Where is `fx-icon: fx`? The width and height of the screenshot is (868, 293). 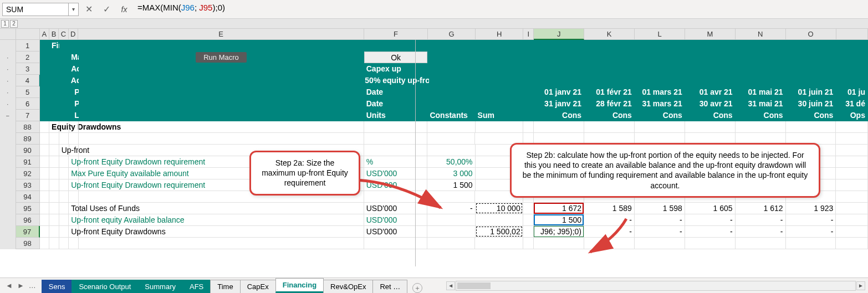 fx-icon: fx is located at coordinates (124, 9).